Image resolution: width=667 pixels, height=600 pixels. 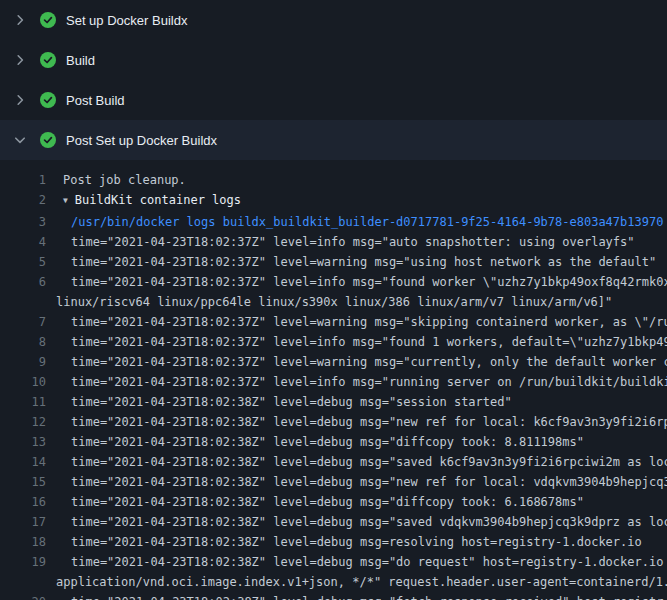 I want to click on log-line: 5time="2021-04-23T18:02:37Z" level=warni…, so click(x=334, y=262).